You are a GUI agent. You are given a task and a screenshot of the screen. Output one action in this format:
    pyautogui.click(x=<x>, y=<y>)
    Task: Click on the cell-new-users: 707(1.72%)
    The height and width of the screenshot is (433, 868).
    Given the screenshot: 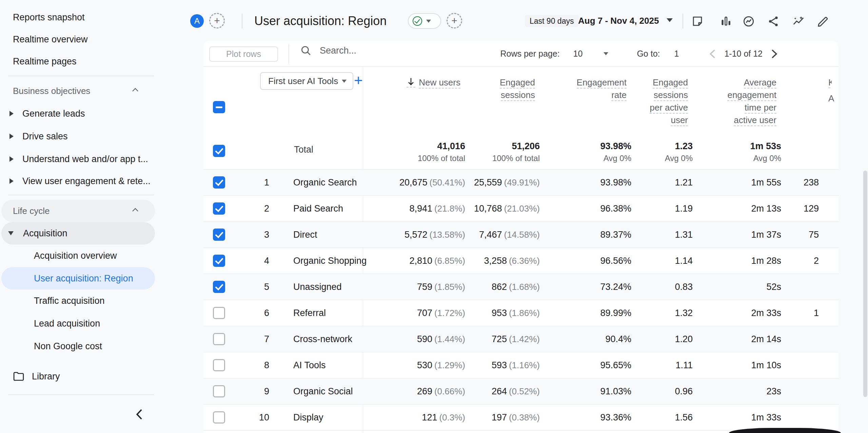 What is the action you would take?
    pyautogui.click(x=414, y=313)
    